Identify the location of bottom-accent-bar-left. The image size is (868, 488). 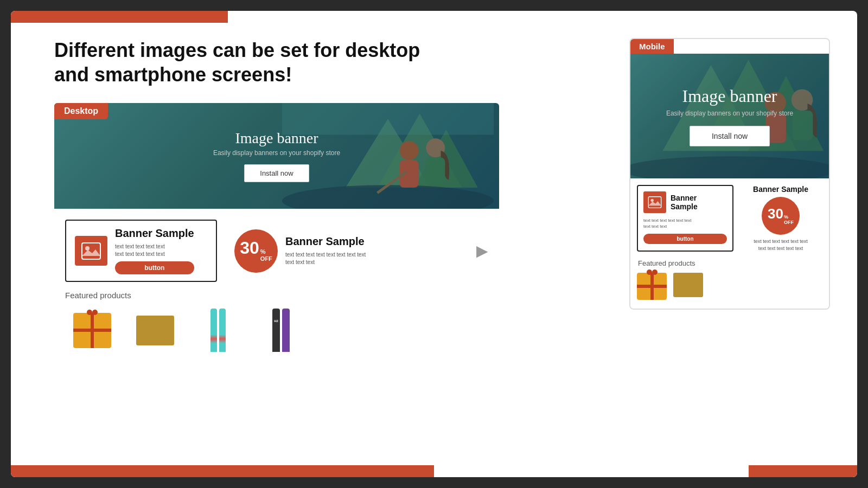
(222, 471).